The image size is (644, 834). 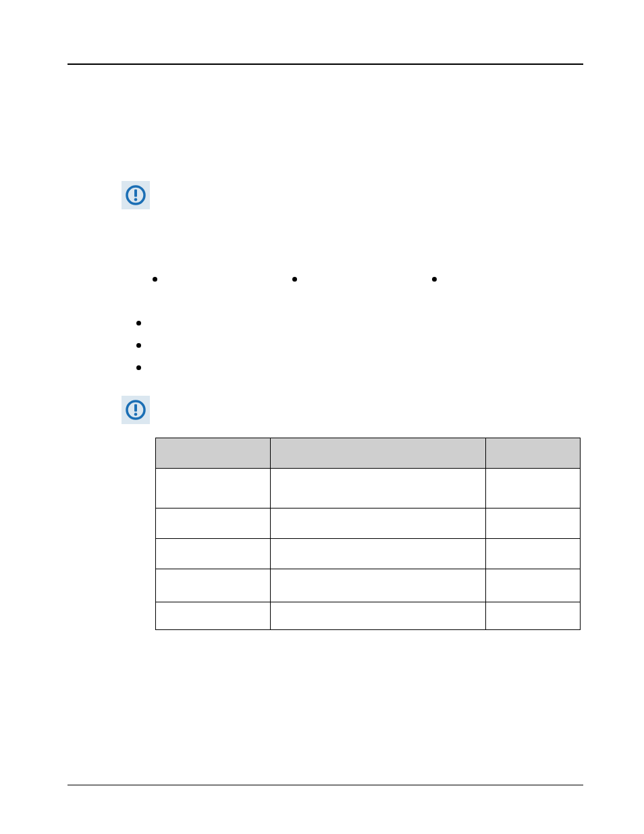 I want to click on footer, so click(x=325, y=791).